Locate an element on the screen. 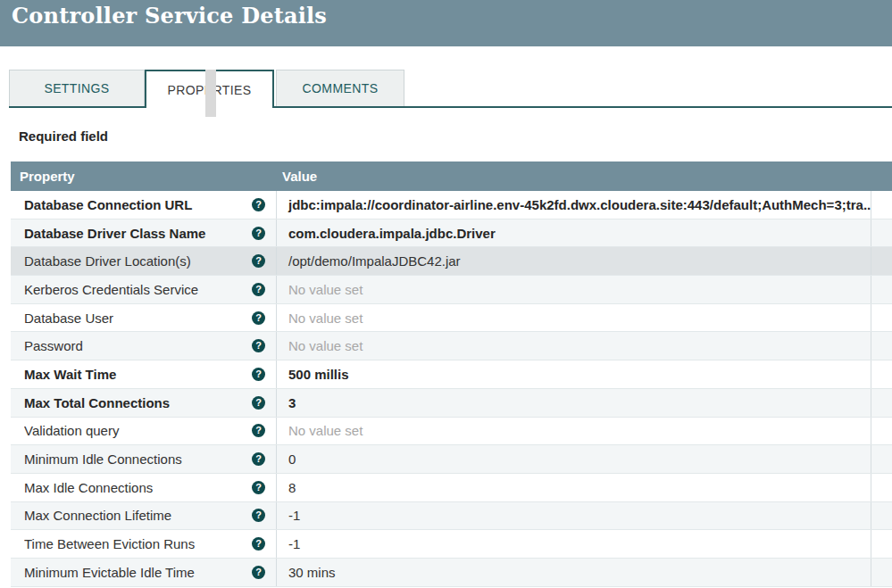 The image size is (892, 588). property-name: Max Connection Lifetime is located at coordinates (134, 516).